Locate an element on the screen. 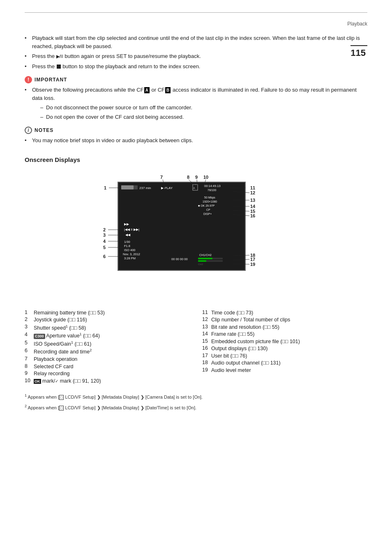 The width and height of the screenshot is (392, 554). svg-text: 50 Mbps is located at coordinates (210, 198).